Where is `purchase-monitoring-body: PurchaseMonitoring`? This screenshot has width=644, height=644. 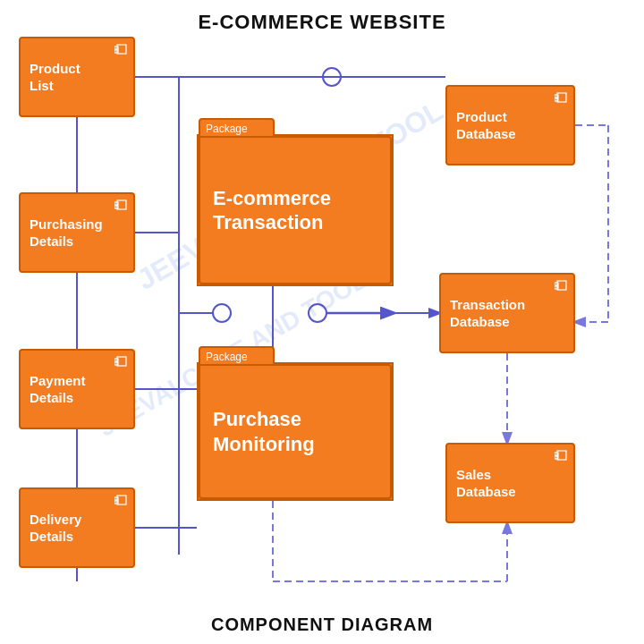 purchase-monitoring-body: PurchaseMonitoring is located at coordinates (295, 431).